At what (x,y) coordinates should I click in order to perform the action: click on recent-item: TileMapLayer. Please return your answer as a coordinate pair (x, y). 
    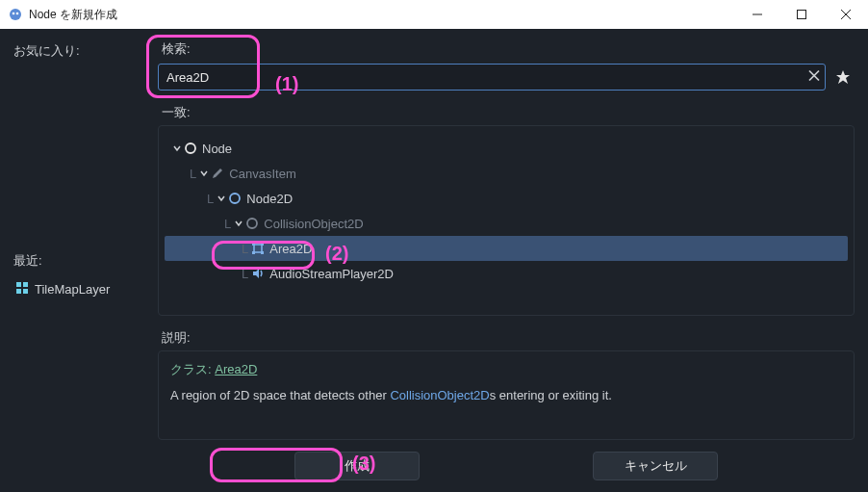
    Looking at the image, I should click on (80, 289).